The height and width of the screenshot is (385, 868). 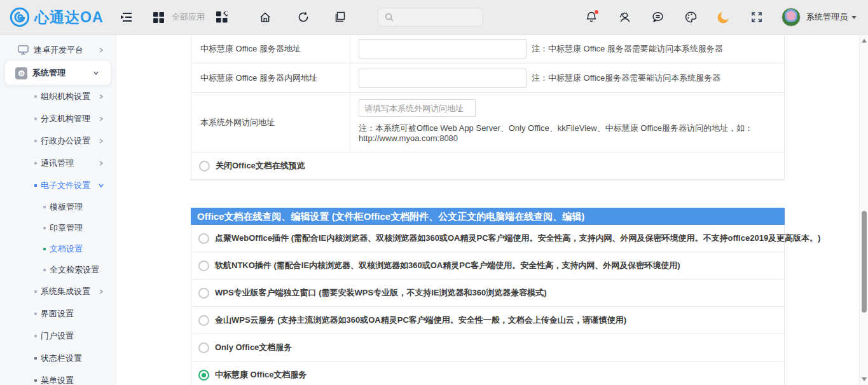 I want to click on notification-bell-icon, so click(x=591, y=17).